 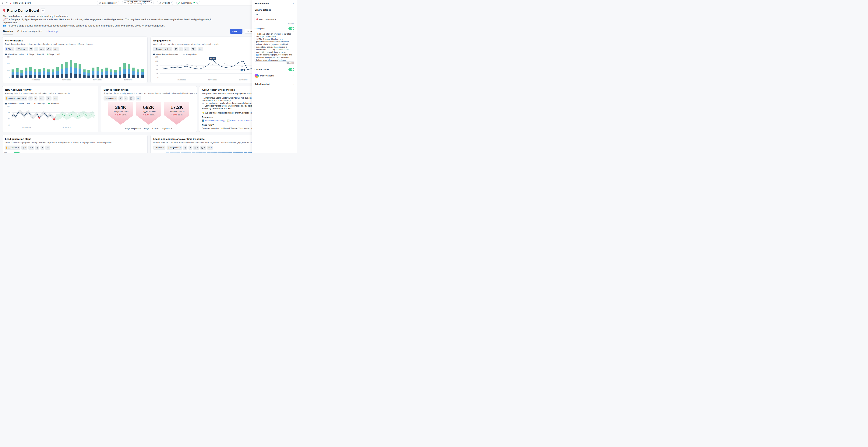 What do you see at coordinates (293, 3) in the screenshot?
I see `close-icon: ✕` at bounding box center [293, 3].